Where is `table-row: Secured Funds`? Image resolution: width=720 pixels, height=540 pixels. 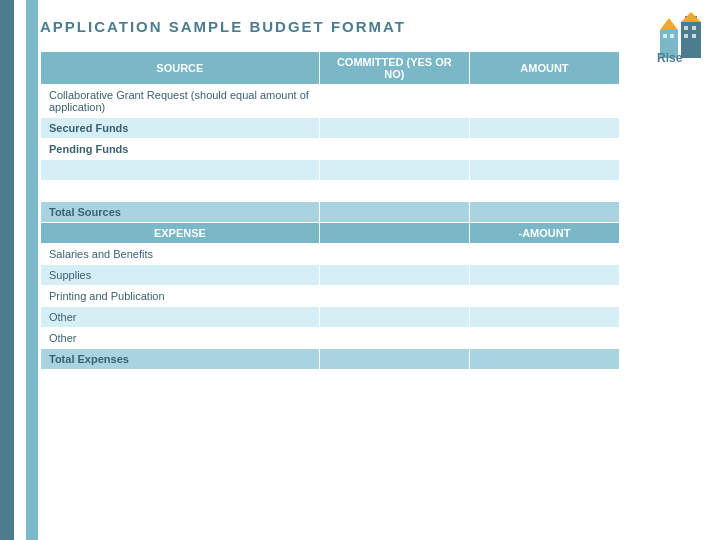 table-row: Secured Funds is located at coordinates (330, 128).